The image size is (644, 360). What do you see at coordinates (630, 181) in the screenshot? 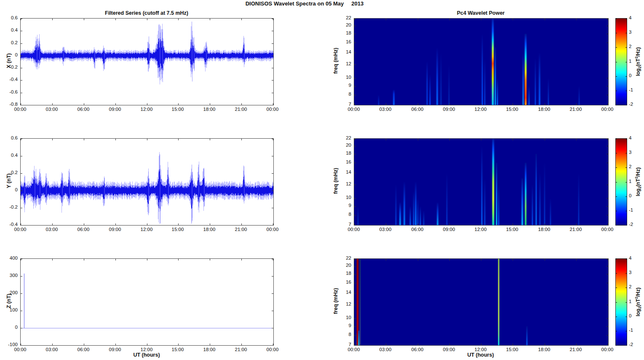
I see `colorbar-tick-label: 1` at bounding box center [630, 181].